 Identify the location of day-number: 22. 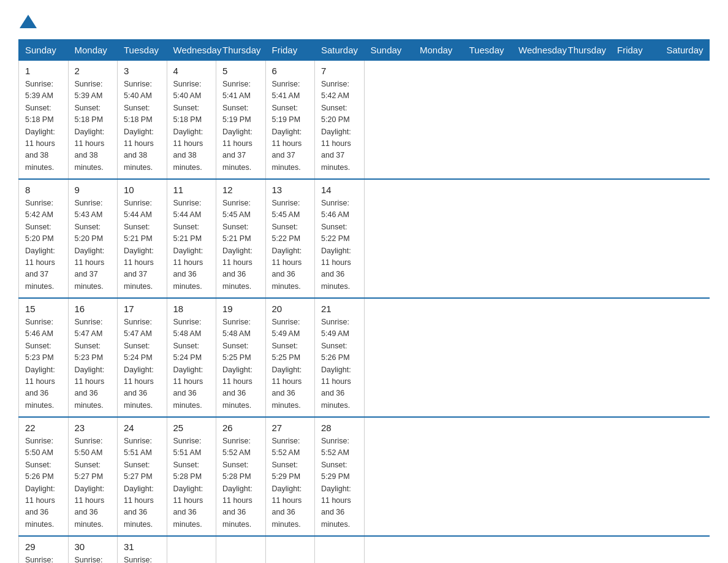
(44, 428).